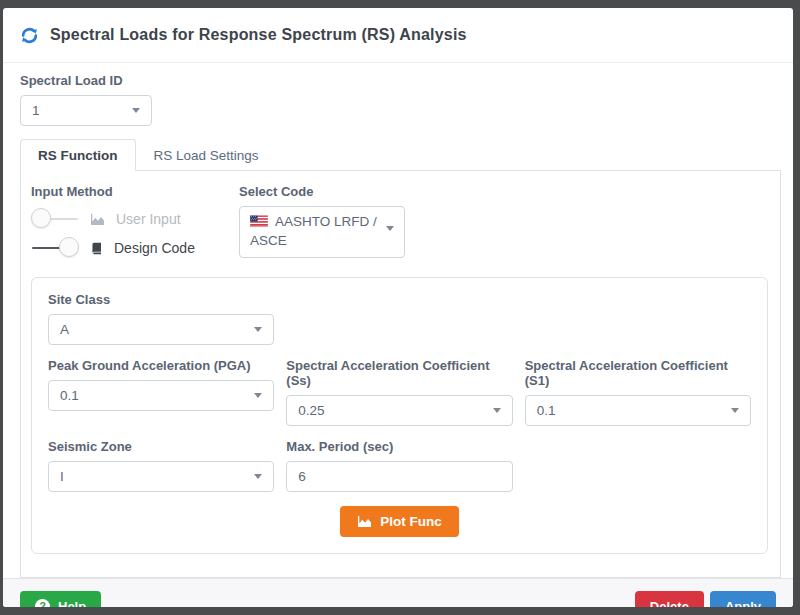  What do you see at coordinates (161, 396) in the screenshot?
I see `pga-select: 0.1` at bounding box center [161, 396].